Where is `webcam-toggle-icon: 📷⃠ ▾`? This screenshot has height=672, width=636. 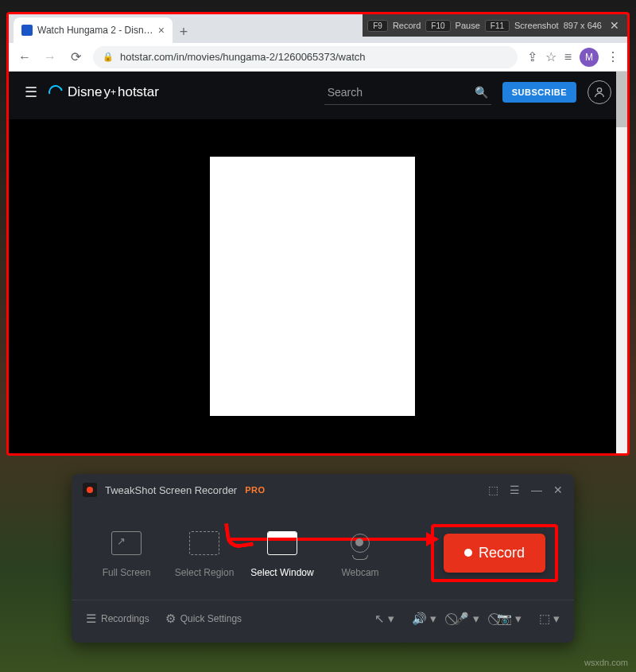 webcam-toggle-icon: 📷⃠ ▾ is located at coordinates (509, 619).